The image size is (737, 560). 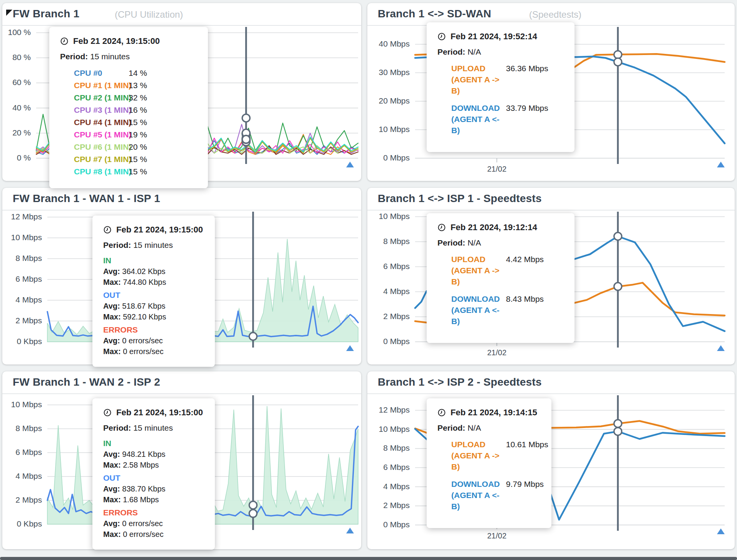 I want to click on legend-row: UPLOAD (AGENT A -> B)4.42 Mbps, so click(x=501, y=270).